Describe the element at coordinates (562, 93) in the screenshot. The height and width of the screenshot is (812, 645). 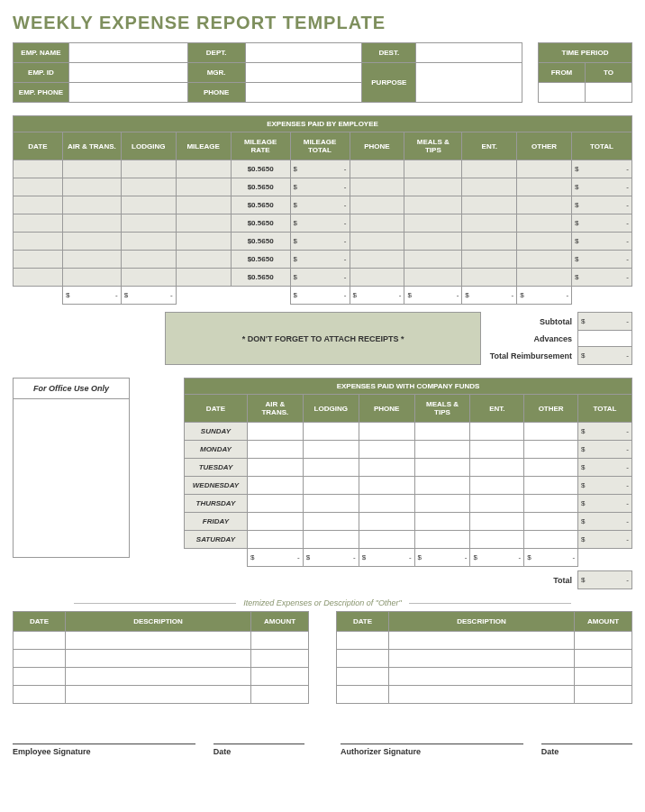
I see `input-from` at that location.